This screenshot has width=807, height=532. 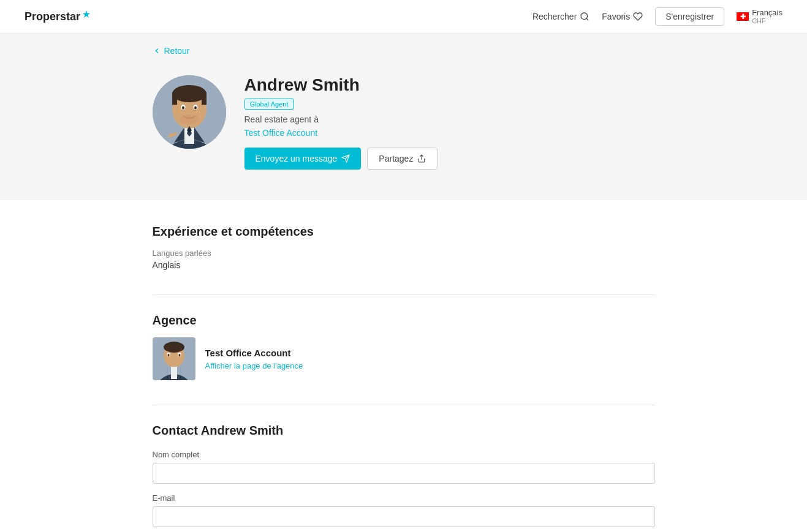 What do you see at coordinates (341, 85) in the screenshot?
I see `agent-name: Andrew Smith` at bounding box center [341, 85].